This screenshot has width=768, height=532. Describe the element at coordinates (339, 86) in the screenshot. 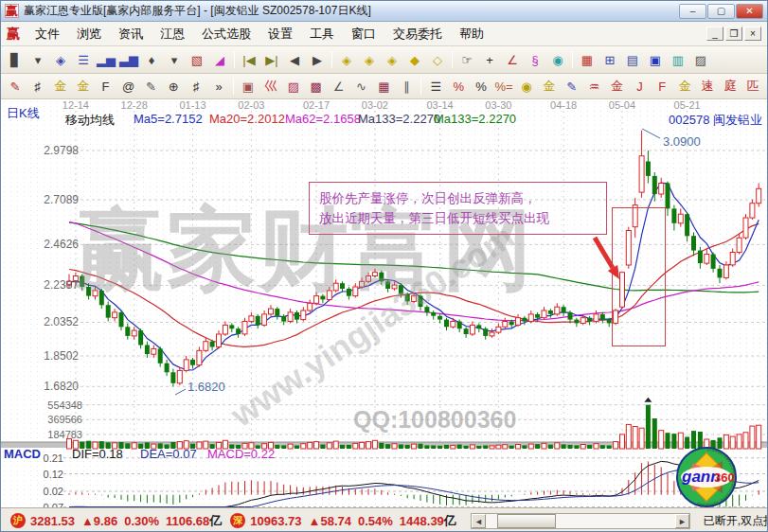

I see `speed-fan-button: ∠` at that location.